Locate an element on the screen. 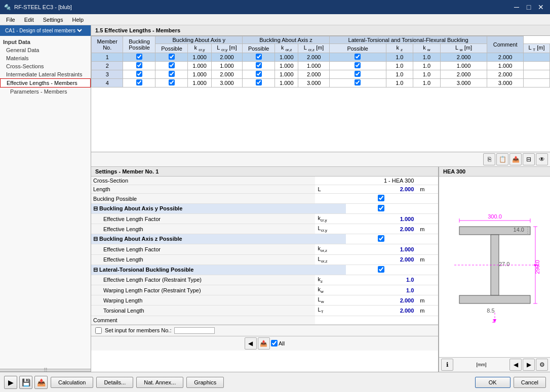 Image resolution: width=550 pixels, height=392 pixels. run-button: ▶ is located at coordinates (11, 382).